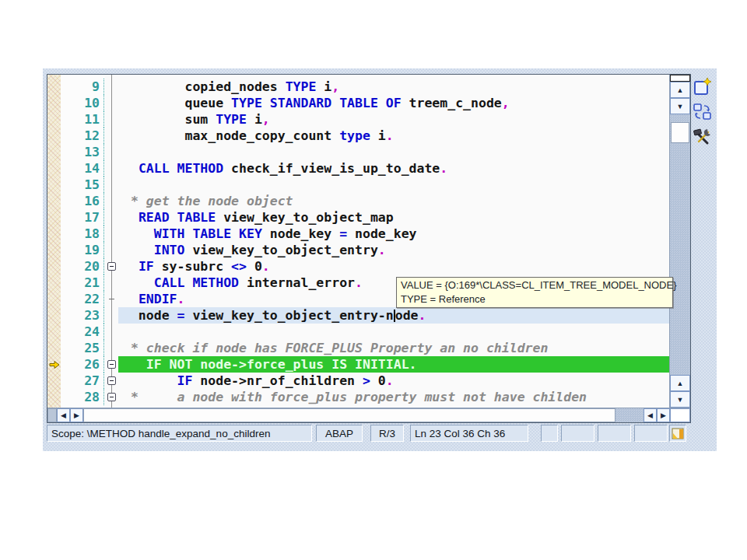 The height and width of the screenshot is (560, 747). What do you see at coordinates (358, 316) in the screenshot?
I see `code-line: 23 node = view_key_to_object_entry-node.` at bounding box center [358, 316].